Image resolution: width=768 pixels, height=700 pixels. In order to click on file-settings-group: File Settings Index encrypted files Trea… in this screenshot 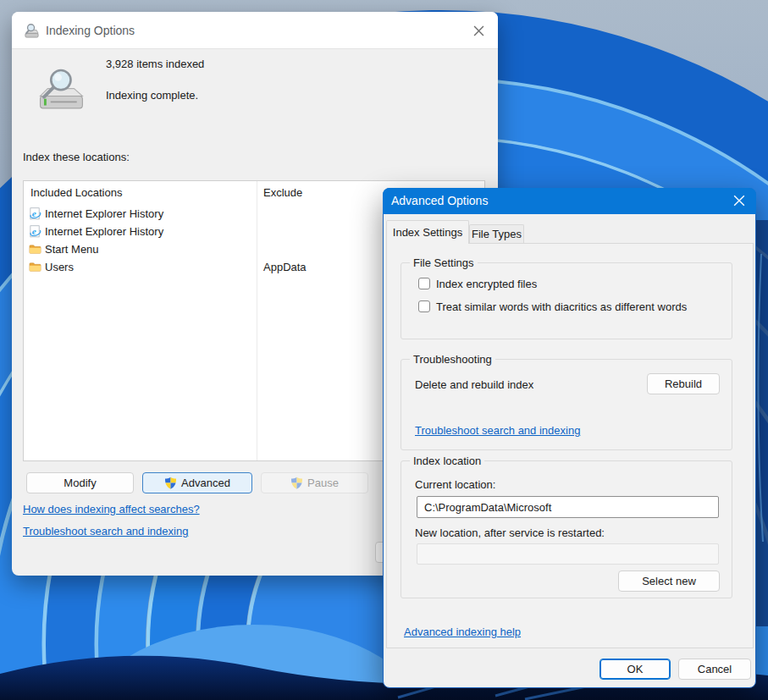, I will do `click(566, 301)`.